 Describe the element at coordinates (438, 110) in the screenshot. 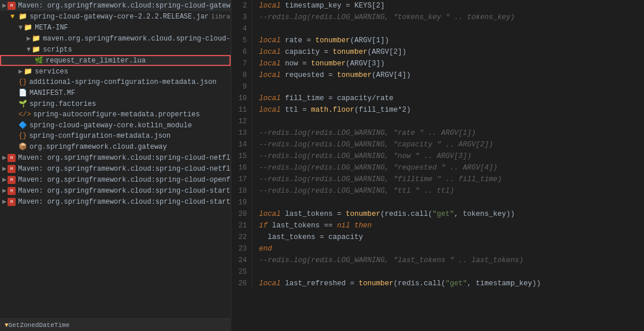

I see `code-line-11: 11local ttl = math.floor(fill_time*2)` at that location.